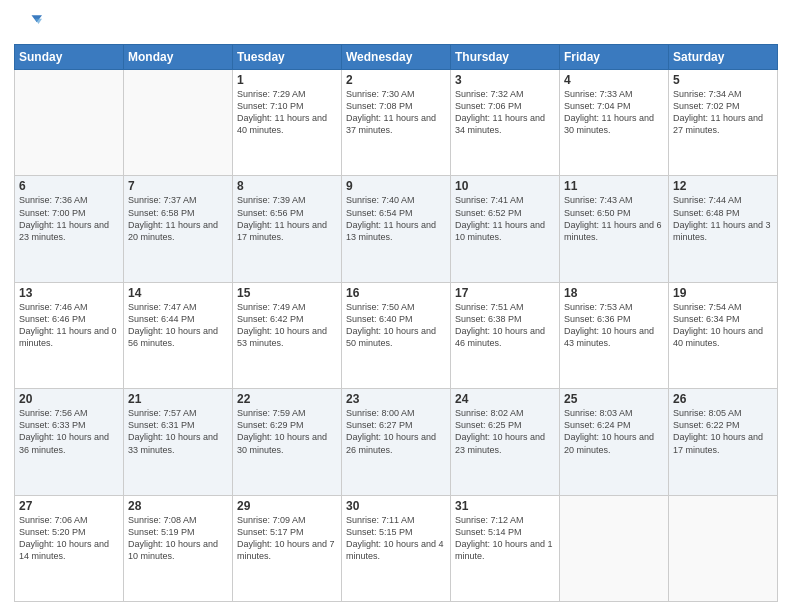 Image resolution: width=792 pixels, height=612 pixels. What do you see at coordinates (614, 335) in the screenshot?
I see `calendar-cell: 18Sunrise: 7:53 AM Sunset: 6:36 PM Dayli…` at bounding box center [614, 335].